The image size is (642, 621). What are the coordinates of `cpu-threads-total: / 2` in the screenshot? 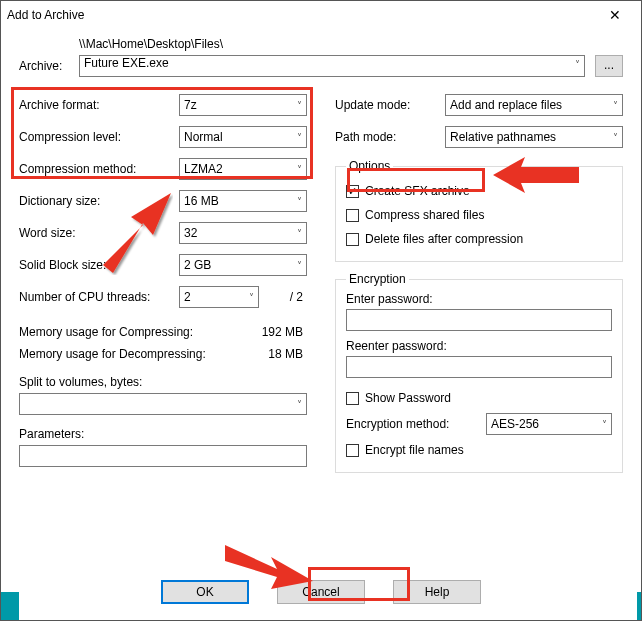 It's located at (283, 297).